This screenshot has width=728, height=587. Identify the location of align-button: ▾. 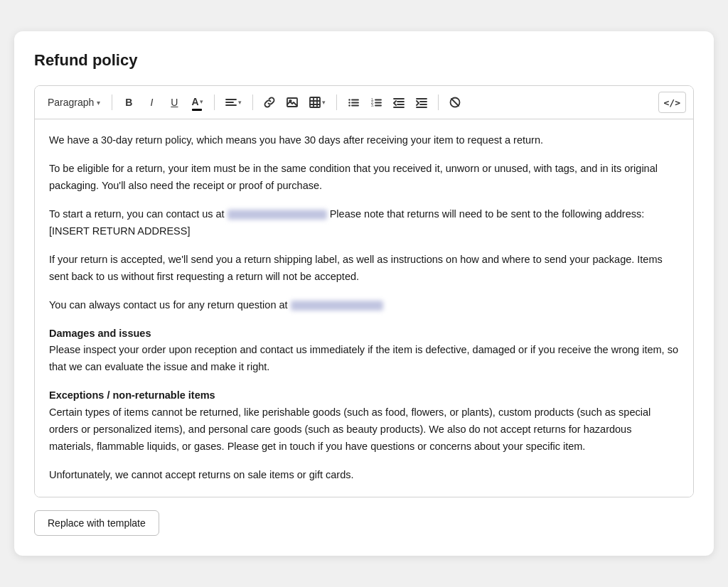
(233, 102).